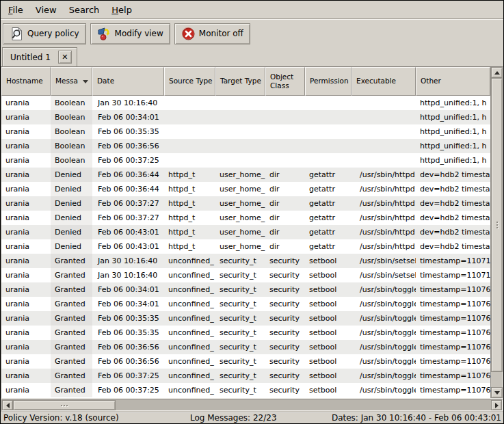  I want to click on table-row: urania Denied Feb 06 00:43:01 httpd_t us…, so click(246, 233).